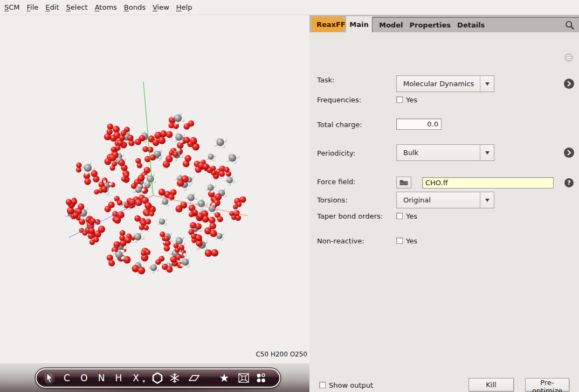 Image resolution: width=579 pixels, height=392 pixels. What do you see at coordinates (445, 200) in the screenshot?
I see `torsions-dropdown: Original` at bounding box center [445, 200].